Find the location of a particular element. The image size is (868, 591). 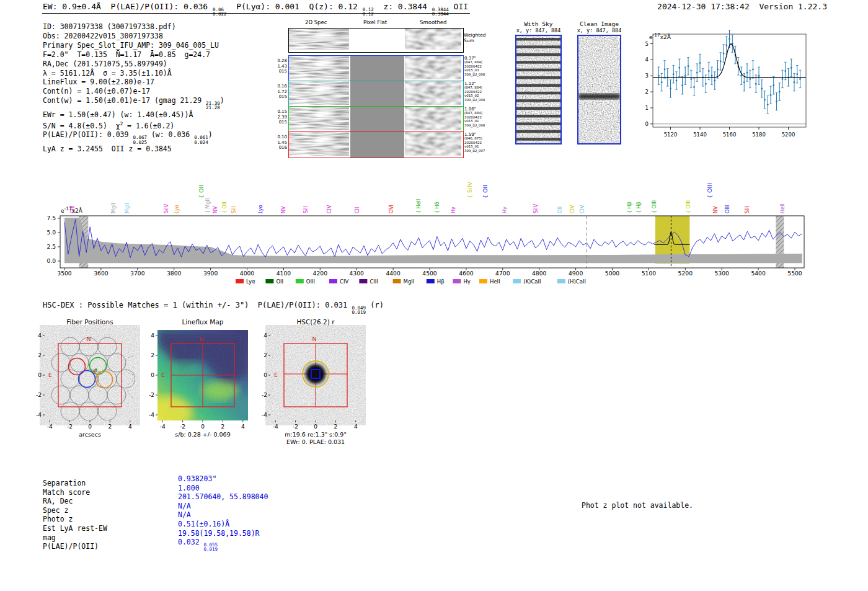

match-table-label: Separation is located at coordinates (75, 484).